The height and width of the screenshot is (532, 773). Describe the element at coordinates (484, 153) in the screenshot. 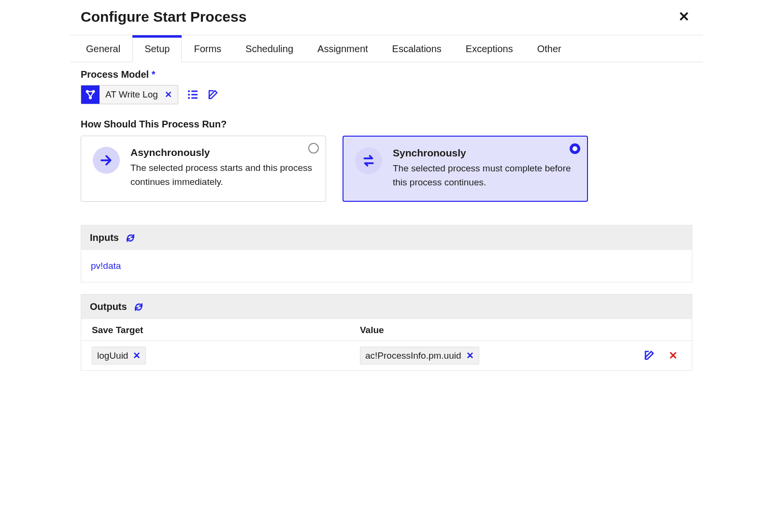

I see `option-title: Synchronously` at that location.